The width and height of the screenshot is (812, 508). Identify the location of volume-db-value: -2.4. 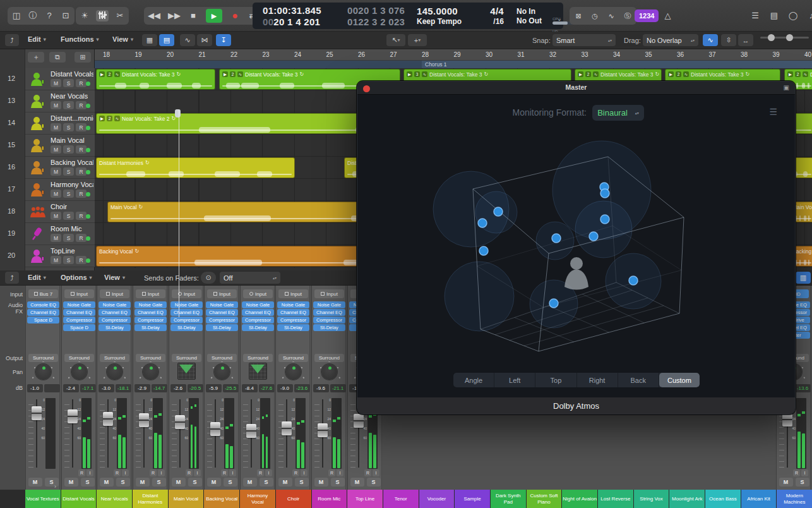
(71, 388).